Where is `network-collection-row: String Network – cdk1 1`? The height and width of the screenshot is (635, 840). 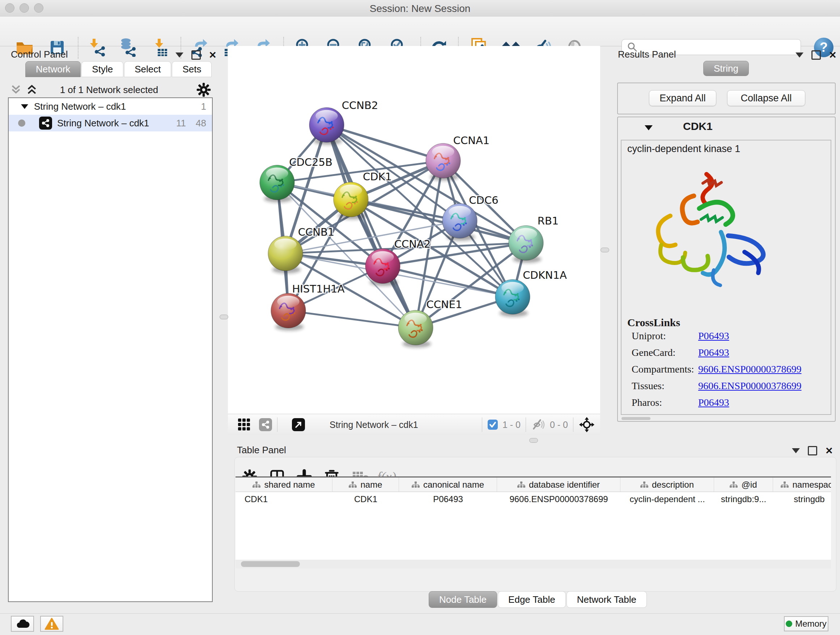
network-collection-row: String Network – cdk1 1 is located at coordinates (110, 106).